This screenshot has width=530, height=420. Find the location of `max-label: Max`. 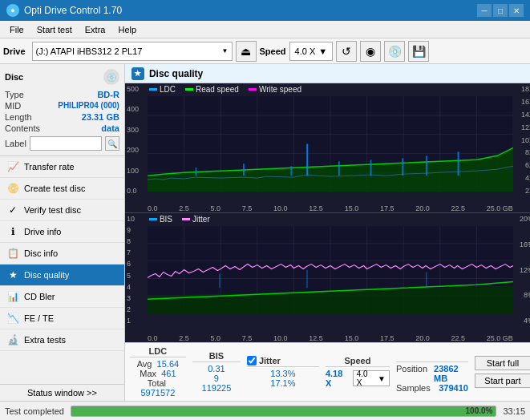

max-label: Max is located at coordinates (149, 374).